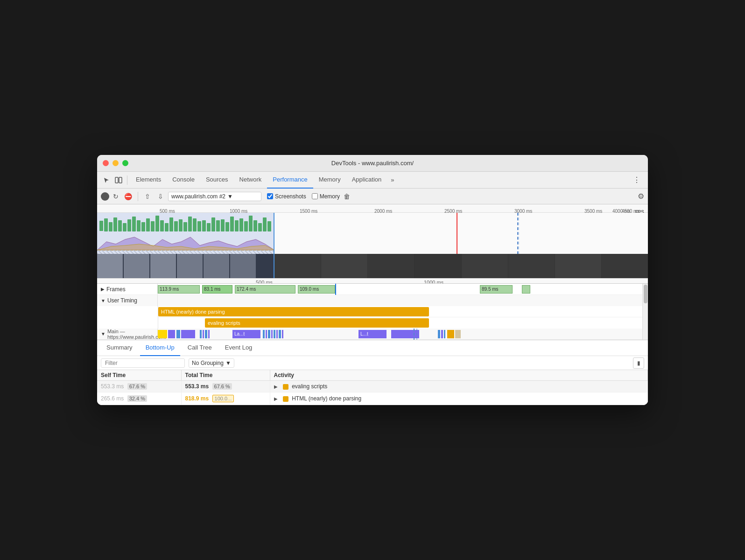 The image size is (745, 560). I want to click on tab-elements: Elements, so click(148, 180).